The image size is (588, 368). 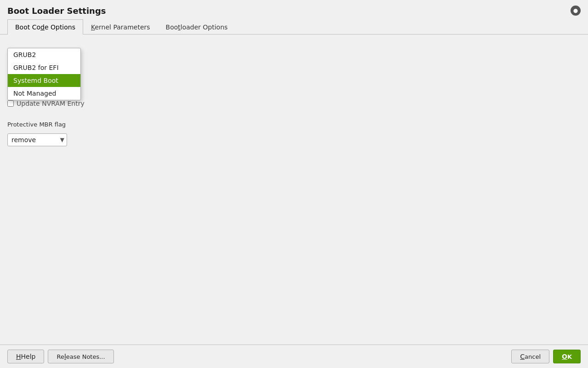 What do you see at coordinates (576, 11) in the screenshot?
I see `close-button: ●` at bounding box center [576, 11].